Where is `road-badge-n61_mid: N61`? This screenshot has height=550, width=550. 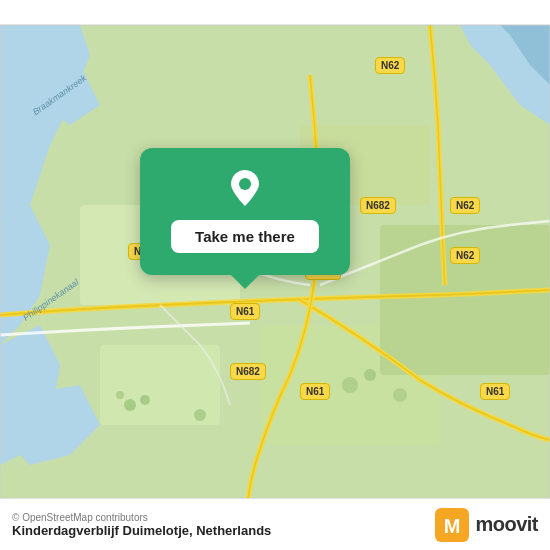 road-badge-n61_mid: N61 is located at coordinates (245, 312).